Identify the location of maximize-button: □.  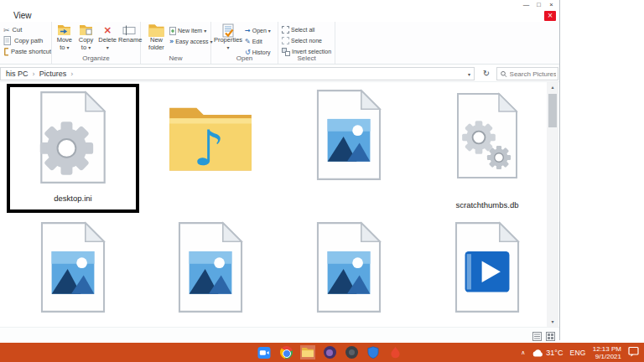
(538, 5).